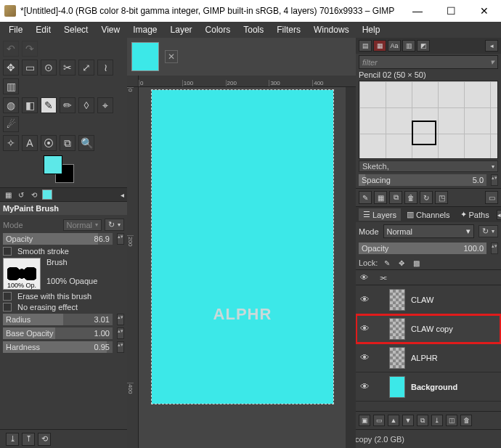 The image size is (501, 448). I want to click on tool-eraser-icon: ◊, so click(86, 105).